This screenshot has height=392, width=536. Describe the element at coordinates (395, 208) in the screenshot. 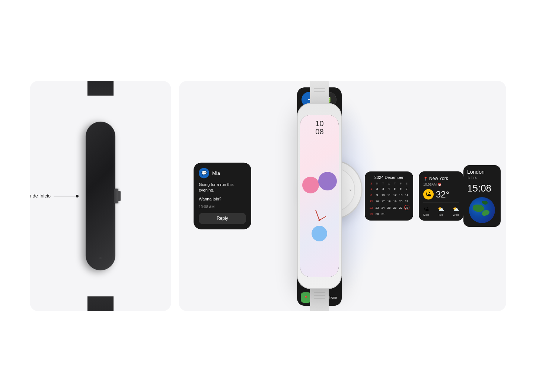

I see `cal-day-26: 26` at that location.